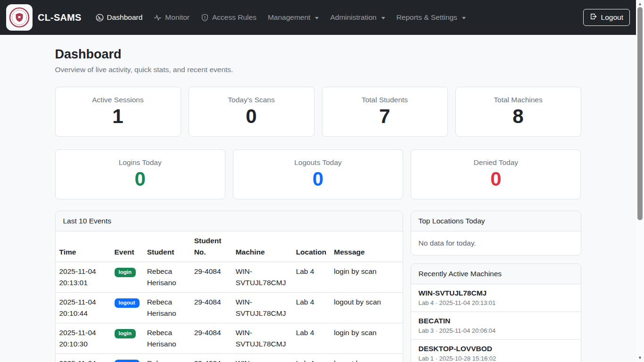  Describe the element at coordinates (118, 116) in the screenshot. I see `stat-value: 1` at that location.